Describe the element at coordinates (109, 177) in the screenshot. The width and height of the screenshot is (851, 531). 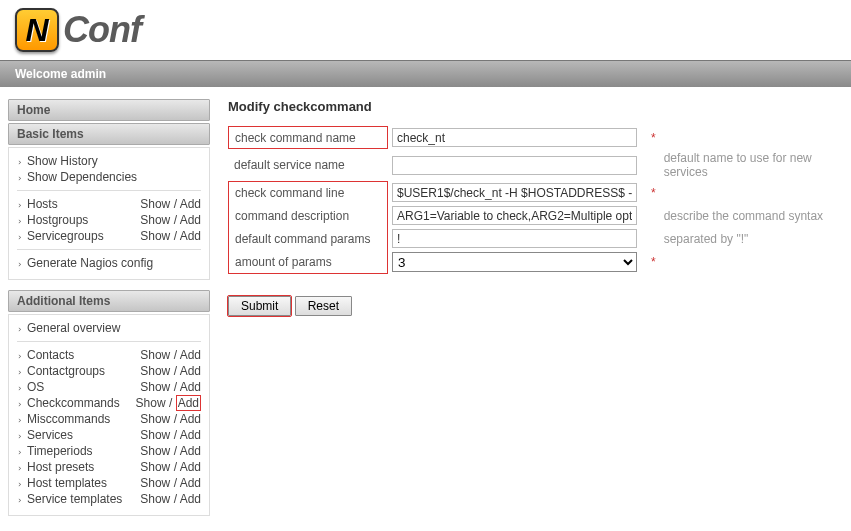
I see `sidebar-link-show-dependencies: ›Show Dependencies` at that location.